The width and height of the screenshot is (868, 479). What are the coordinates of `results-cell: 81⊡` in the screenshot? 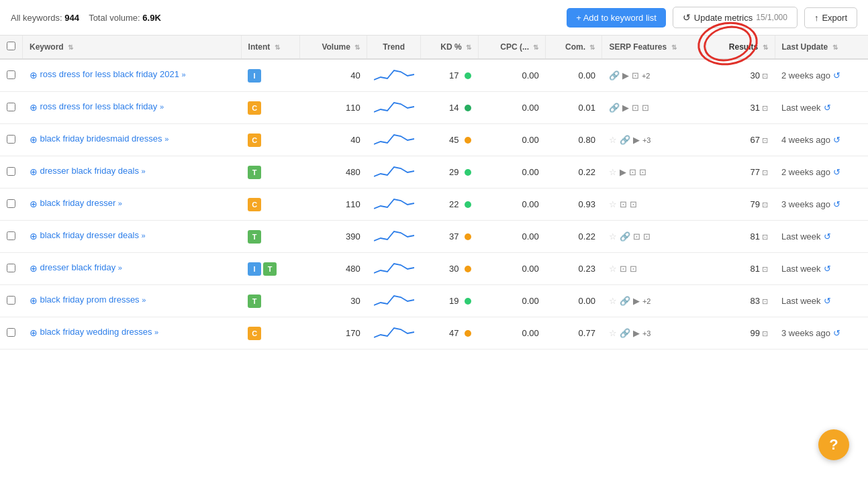 It's located at (741, 269).